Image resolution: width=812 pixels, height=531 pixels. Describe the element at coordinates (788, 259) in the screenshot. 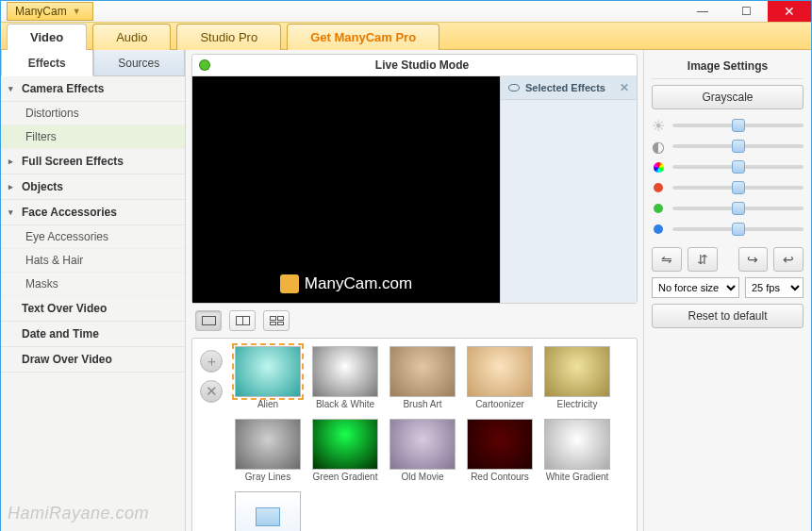

I see `undo-button: ↩` at that location.